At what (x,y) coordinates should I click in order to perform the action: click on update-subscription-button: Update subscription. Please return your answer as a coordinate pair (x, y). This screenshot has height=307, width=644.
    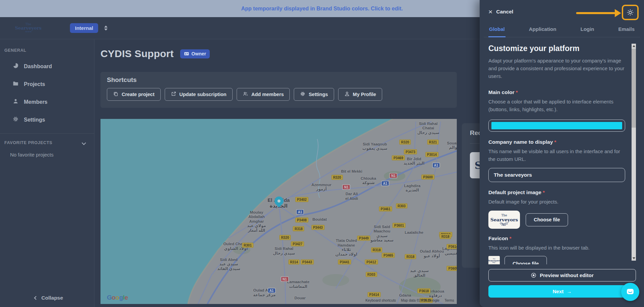
    Looking at the image, I should click on (199, 94).